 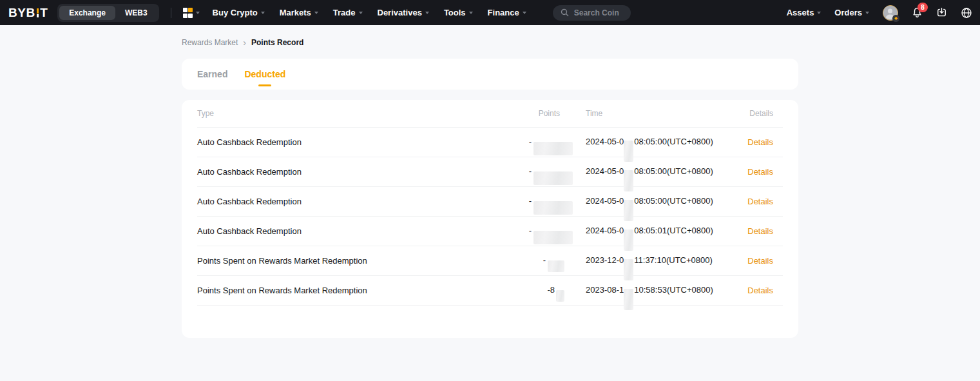 I want to click on grid-icon, so click(x=188, y=13).